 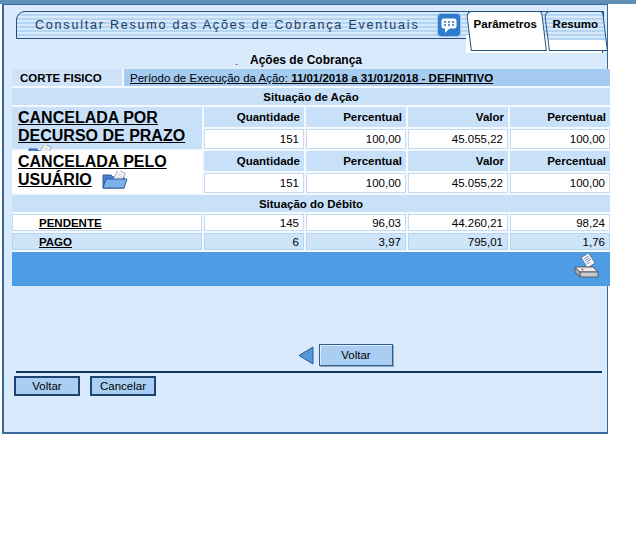 What do you see at coordinates (586, 269) in the screenshot?
I see `printer-icon` at bounding box center [586, 269].